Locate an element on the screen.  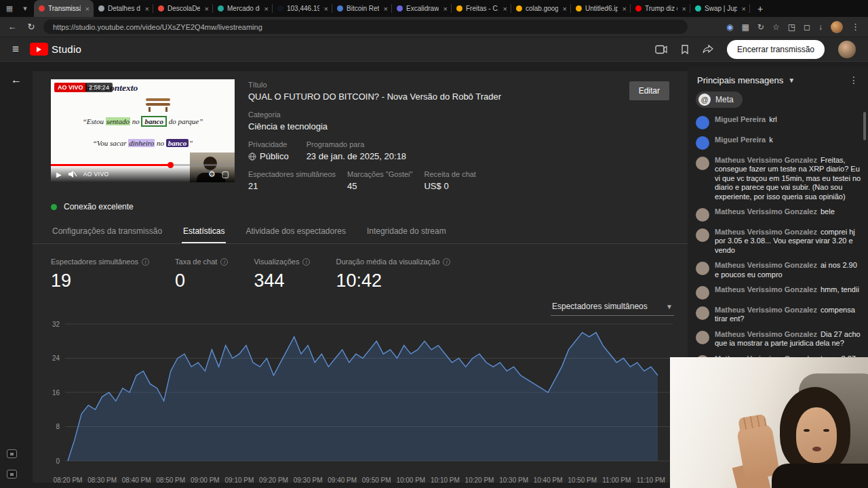
chat-message: Matheus Verissimo GonzalezDia 27 acho qu… is located at coordinates (778, 339).